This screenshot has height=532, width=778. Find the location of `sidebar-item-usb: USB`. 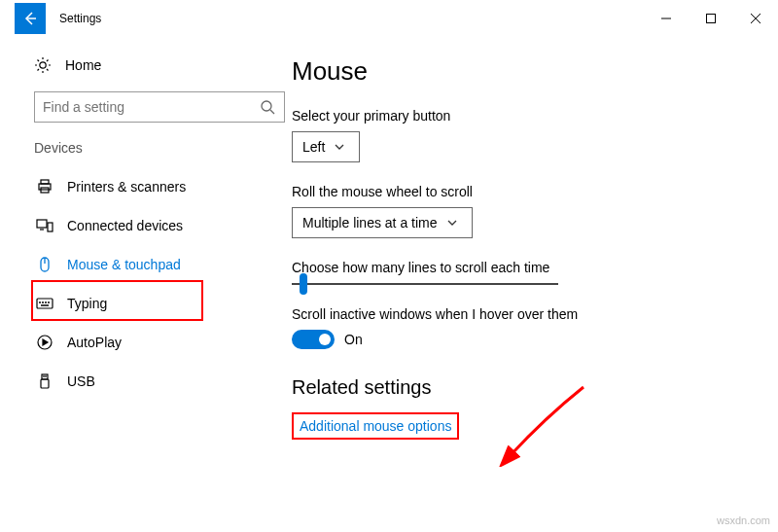

sidebar-item-usb: USB is located at coordinates (163, 381).